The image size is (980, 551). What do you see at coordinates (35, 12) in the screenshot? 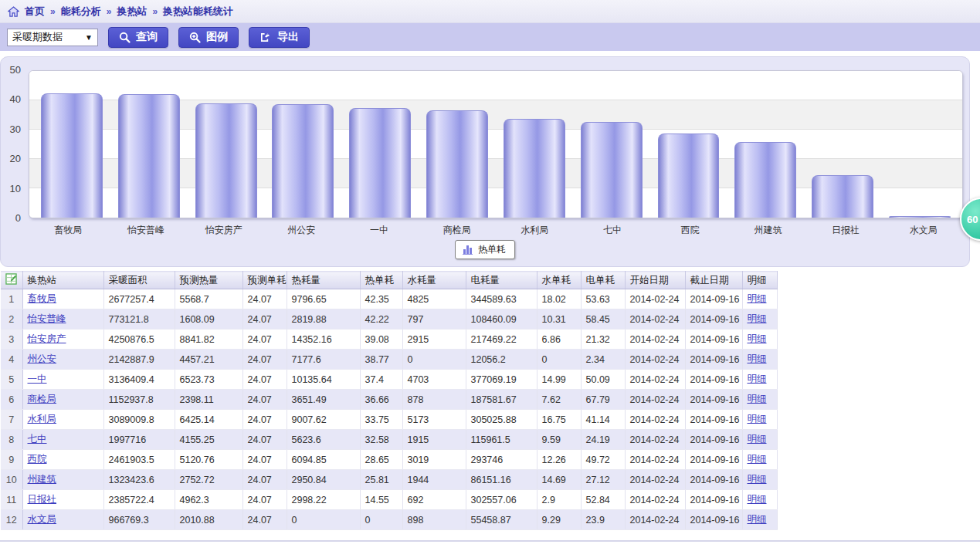
I see `breadcrumb-home: 首页` at bounding box center [35, 12].